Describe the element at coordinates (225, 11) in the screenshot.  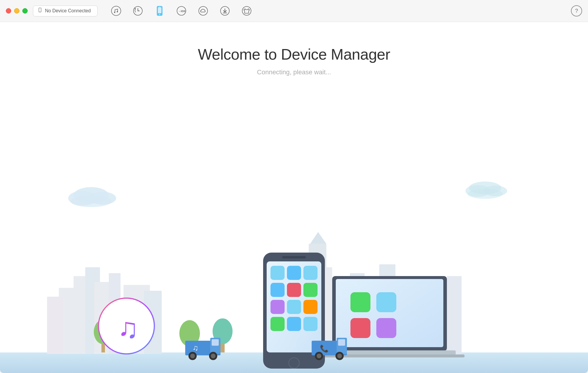
I see `download-toolbar-button` at that location.